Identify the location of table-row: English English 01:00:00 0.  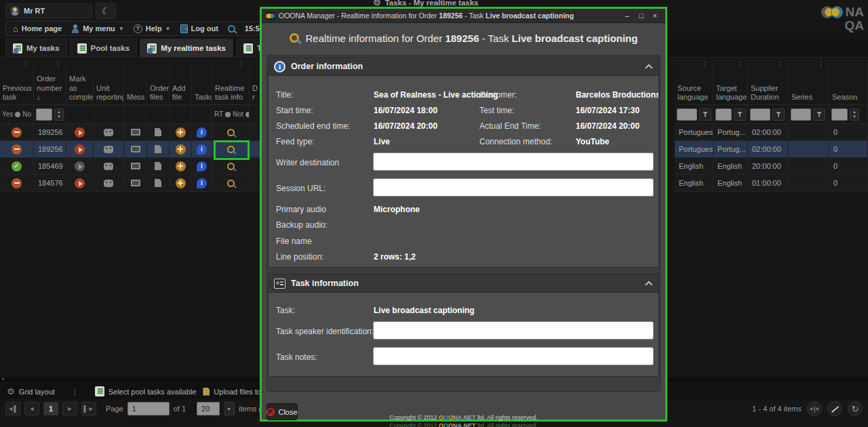
(772, 183).